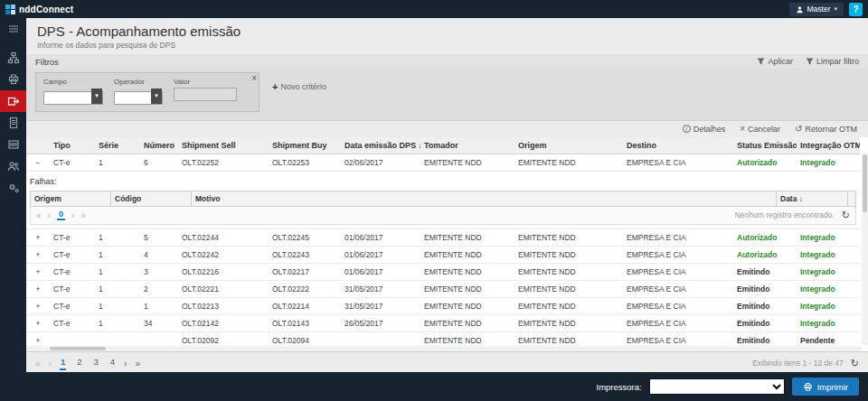 This screenshot has width=868, height=401. Describe the element at coordinates (831, 129) in the screenshot. I see `return-otm-label: Retornar OTM` at that location.